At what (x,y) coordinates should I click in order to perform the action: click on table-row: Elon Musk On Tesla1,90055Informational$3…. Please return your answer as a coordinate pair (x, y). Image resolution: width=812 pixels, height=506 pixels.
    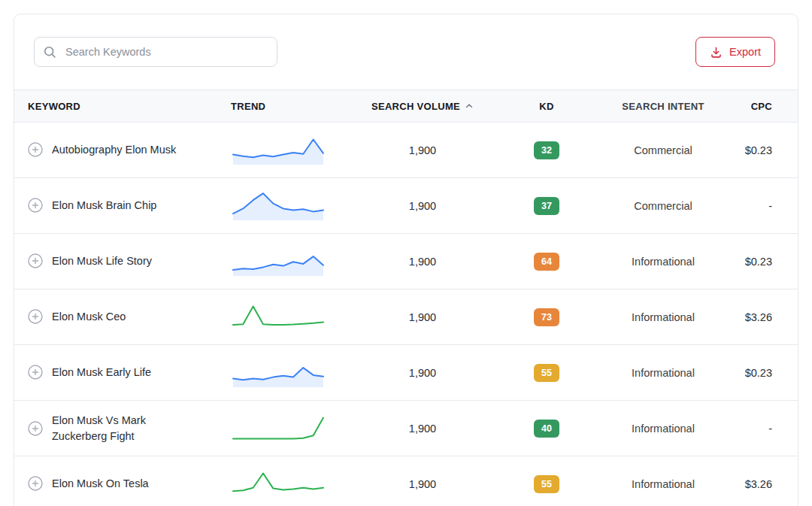
    Looking at the image, I should click on (406, 481).